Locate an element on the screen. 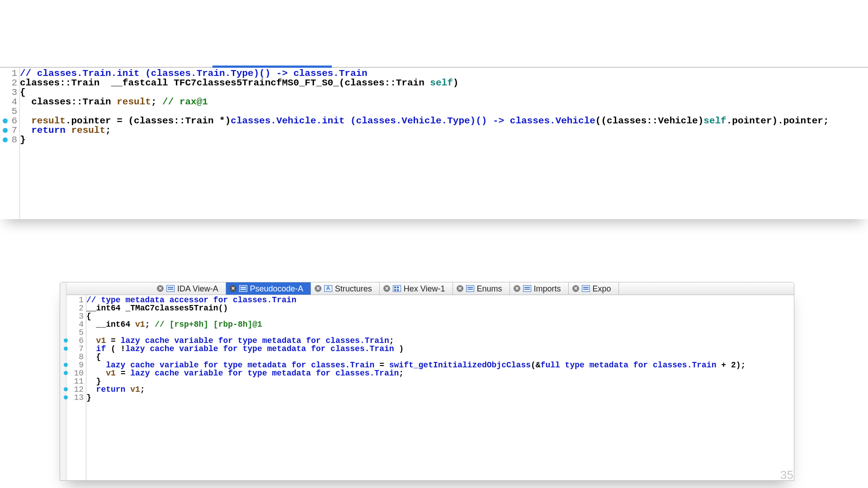 The image size is (868, 488). code-token: return is located at coordinates (111, 389).